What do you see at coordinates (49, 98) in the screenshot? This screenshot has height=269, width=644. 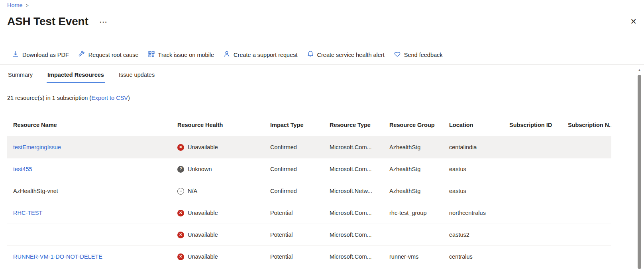 I see `resources-summary-text: 21 resource(s) in 1 subscription (` at bounding box center [49, 98].